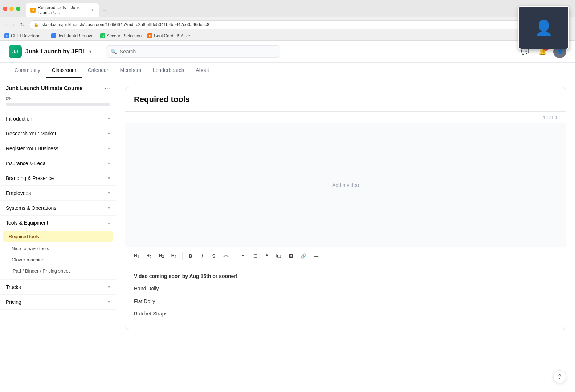 The image size is (575, 392). What do you see at coordinates (109, 134) in the screenshot?
I see `chevron-down-icon-2: ▾` at bounding box center [109, 134].